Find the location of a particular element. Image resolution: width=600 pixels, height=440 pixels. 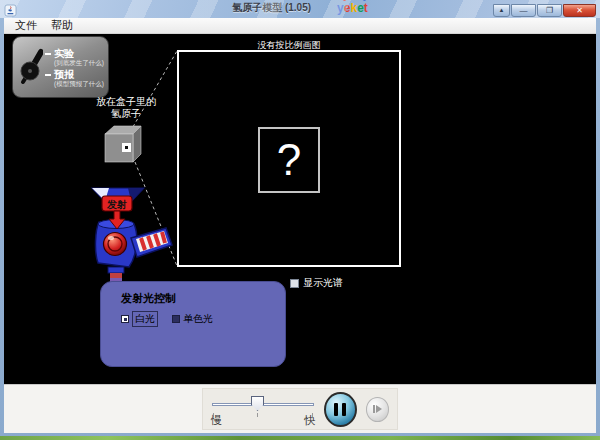

slider-tick is located at coordinates (258, 415).